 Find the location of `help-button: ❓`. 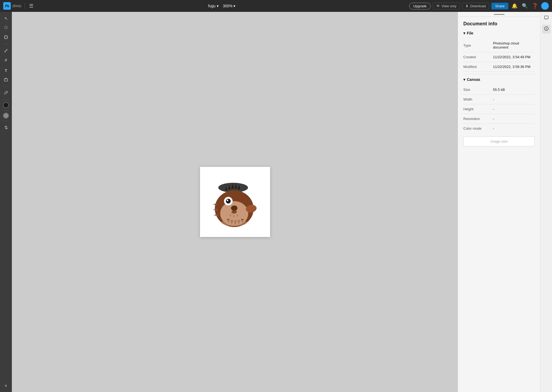

help-button: ❓ is located at coordinates (535, 6).